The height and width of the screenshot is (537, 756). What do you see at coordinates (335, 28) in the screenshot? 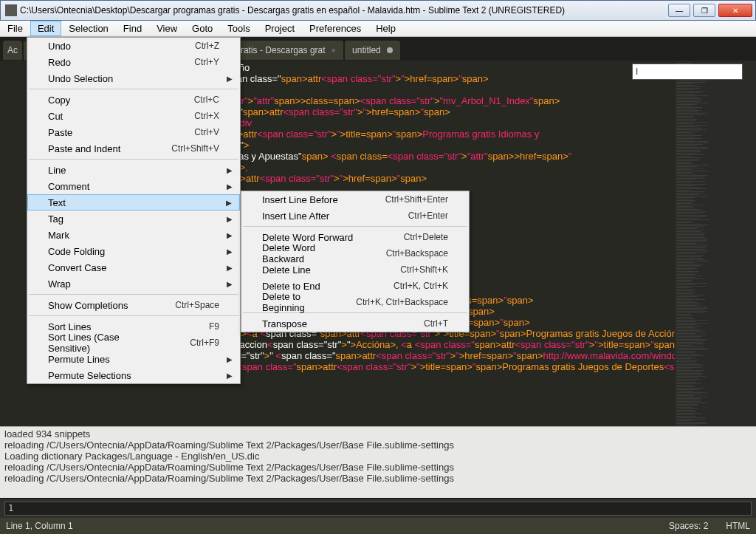
I see `menu-preferences: Preferences` at bounding box center [335, 28].